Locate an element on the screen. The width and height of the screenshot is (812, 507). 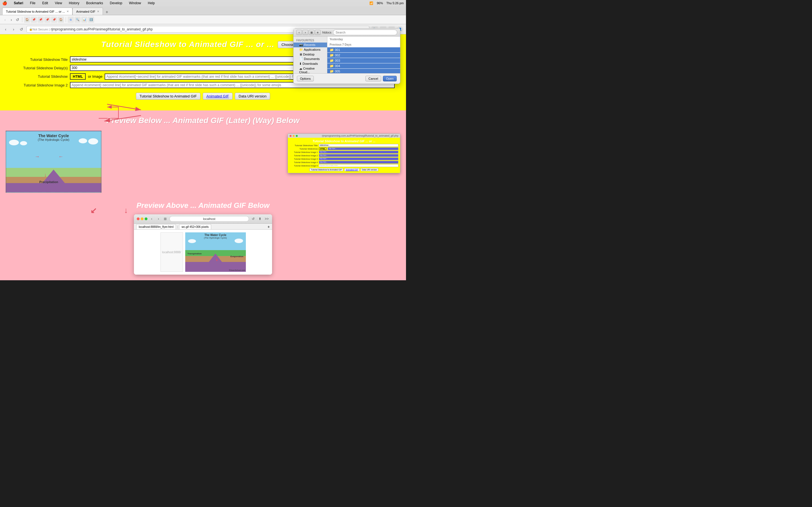
folder-item-004: 📁 004 is located at coordinates (364, 66).